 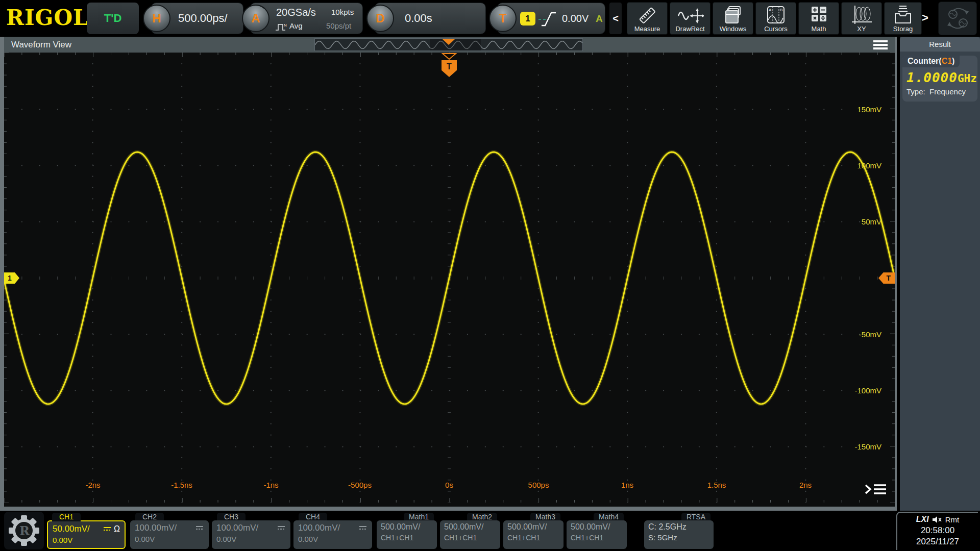 What do you see at coordinates (923, 519) in the screenshot?
I see `lxi-badge: LXI` at bounding box center [923, 519].